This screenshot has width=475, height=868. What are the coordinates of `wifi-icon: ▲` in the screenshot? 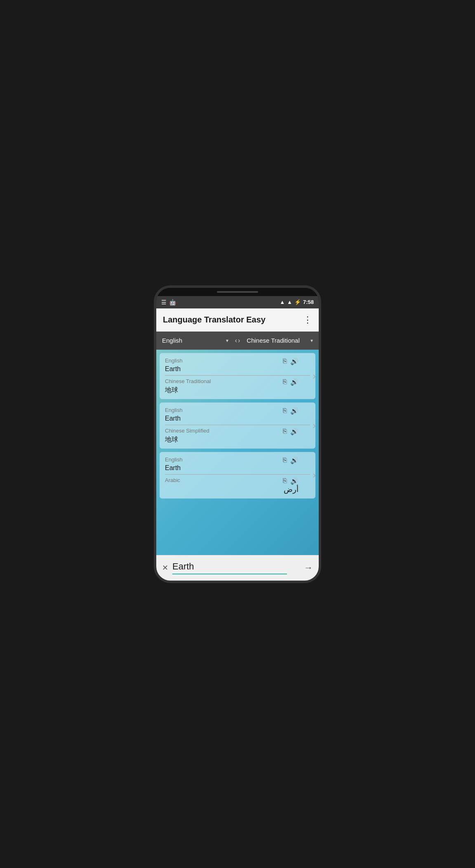 It's located at (282, 302).